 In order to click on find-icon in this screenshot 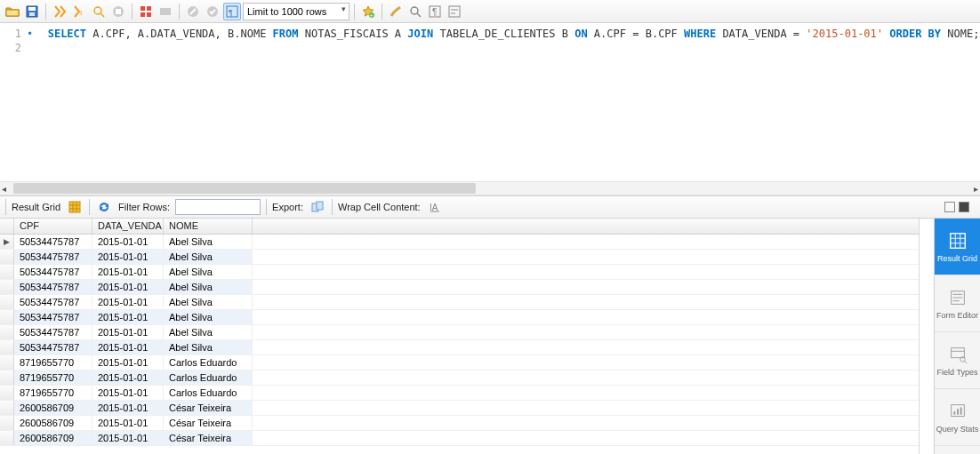, I will do `click(415, 12)`.